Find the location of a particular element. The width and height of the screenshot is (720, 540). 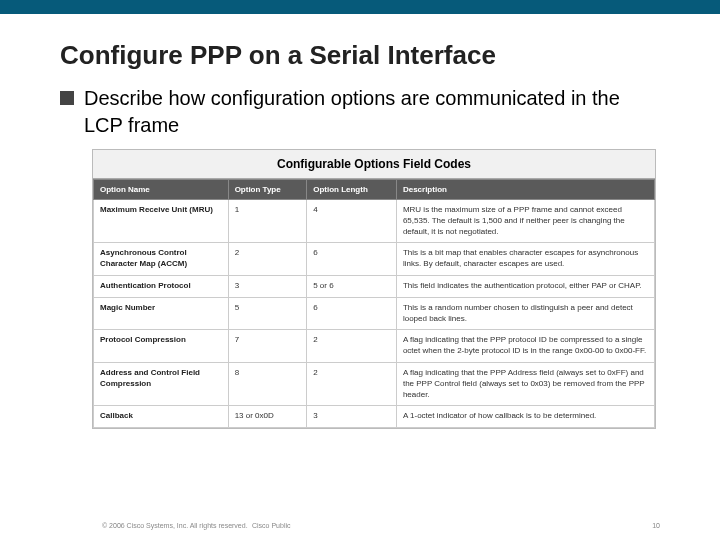

slide-title: Configure PPP on a Serial Interface is located at coordinates (390, 56).